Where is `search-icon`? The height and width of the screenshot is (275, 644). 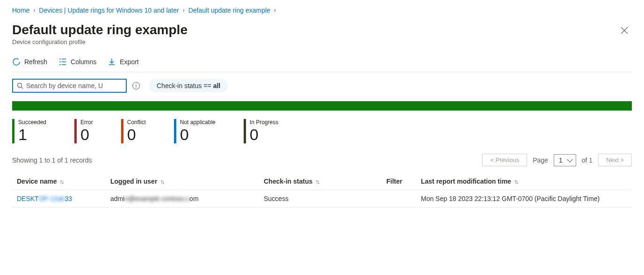
search-icon is located at coordinates (20, 86).